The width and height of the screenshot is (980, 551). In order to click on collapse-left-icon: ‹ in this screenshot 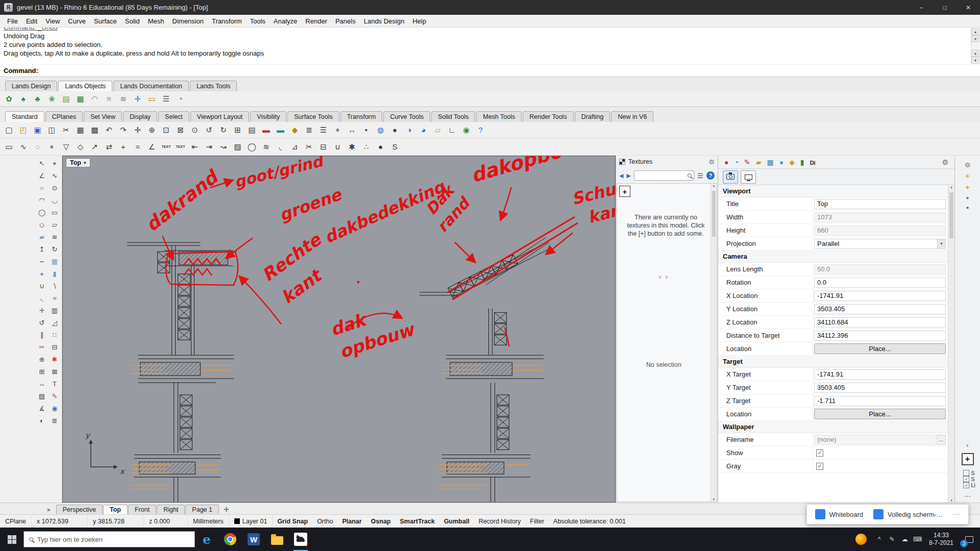, I will do `click(967, 445)`.